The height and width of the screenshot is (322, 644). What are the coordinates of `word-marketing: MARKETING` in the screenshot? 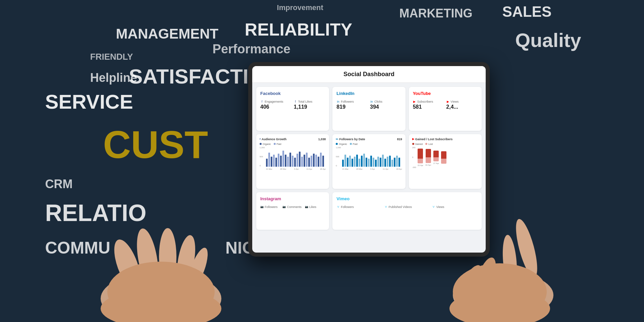 It's located at (436, 13).